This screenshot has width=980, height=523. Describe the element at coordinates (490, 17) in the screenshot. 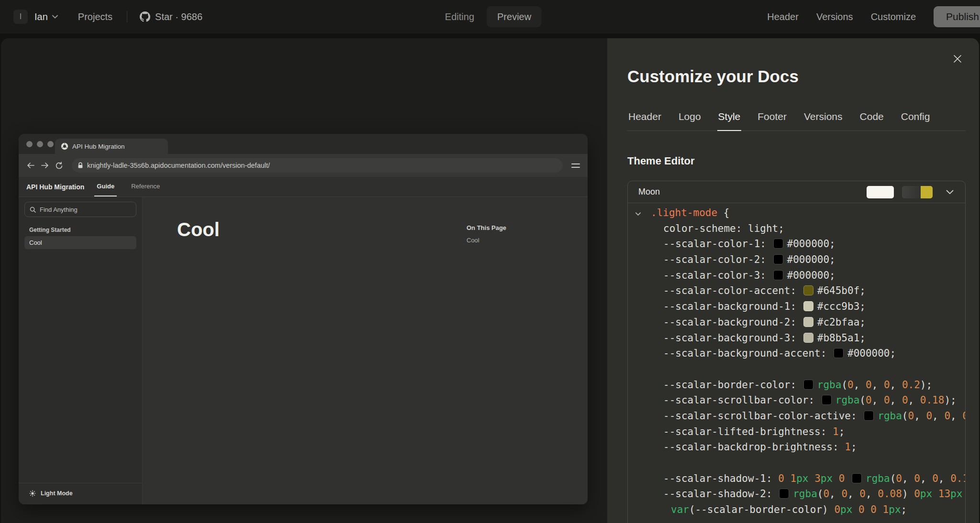

I see `topbar: I Ian Projects Star · 9686 Editing Previ…` at that location.